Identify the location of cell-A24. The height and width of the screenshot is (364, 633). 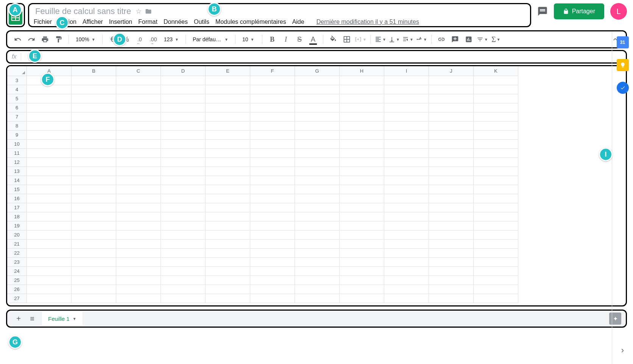
(49, 271).